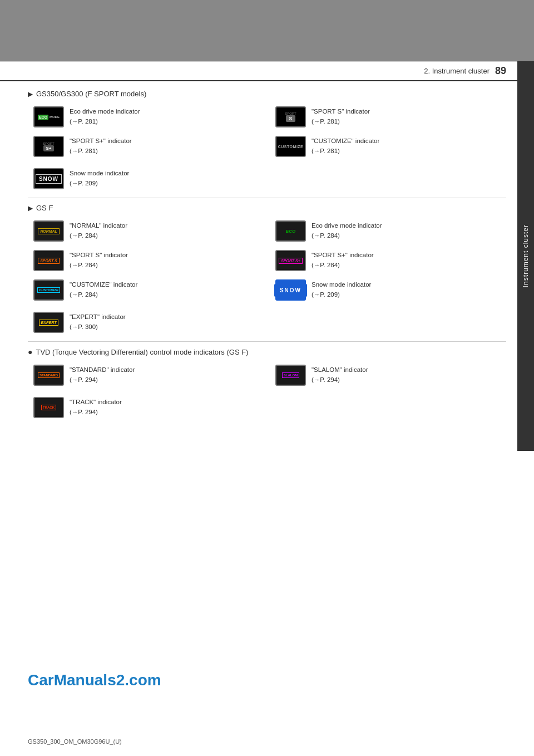 This screenshot has width=534, height=756. I want to click on snow-gsf-text: Snow mode indicator (→P. 209), so click(342, 289).